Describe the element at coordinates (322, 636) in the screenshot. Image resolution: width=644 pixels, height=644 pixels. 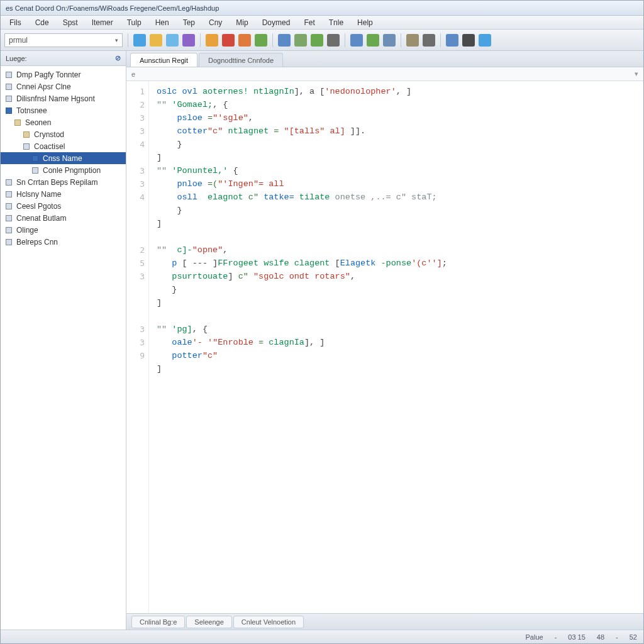
I see `status-bar: Palue - 03 15 48 - 52` at that location.